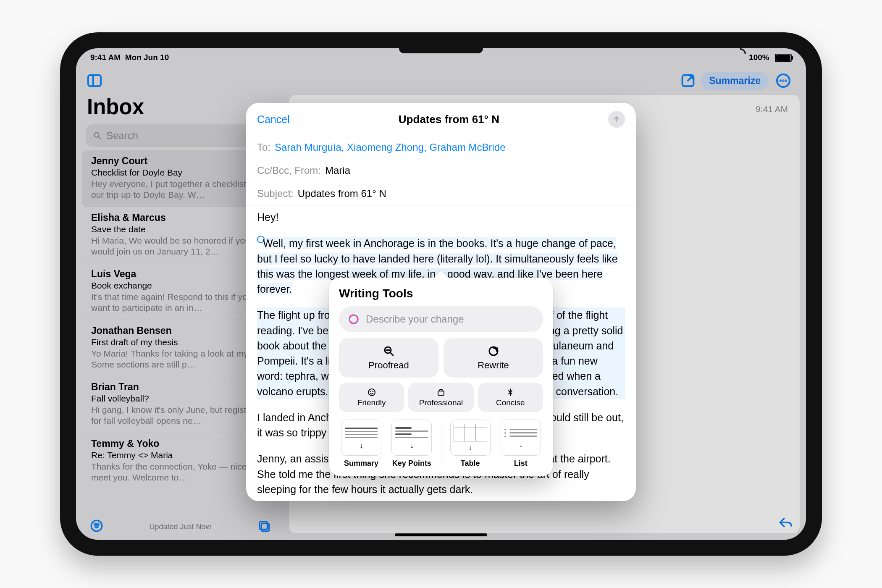  Describe the element at coordinates (415, 319) in the screenshot. I see `writing-tools-placeholder: Describe your change` at that location.